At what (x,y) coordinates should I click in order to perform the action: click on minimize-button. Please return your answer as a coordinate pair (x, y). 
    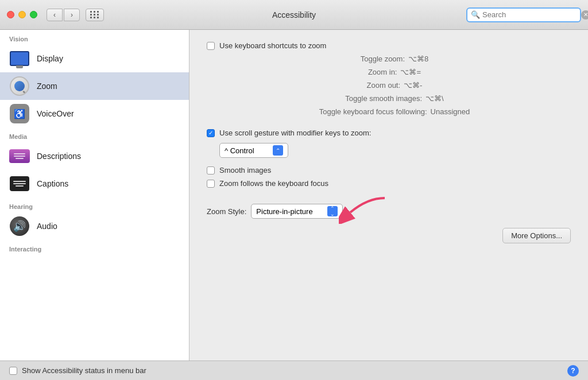
    Looking at the image, I should click on (22, 15).